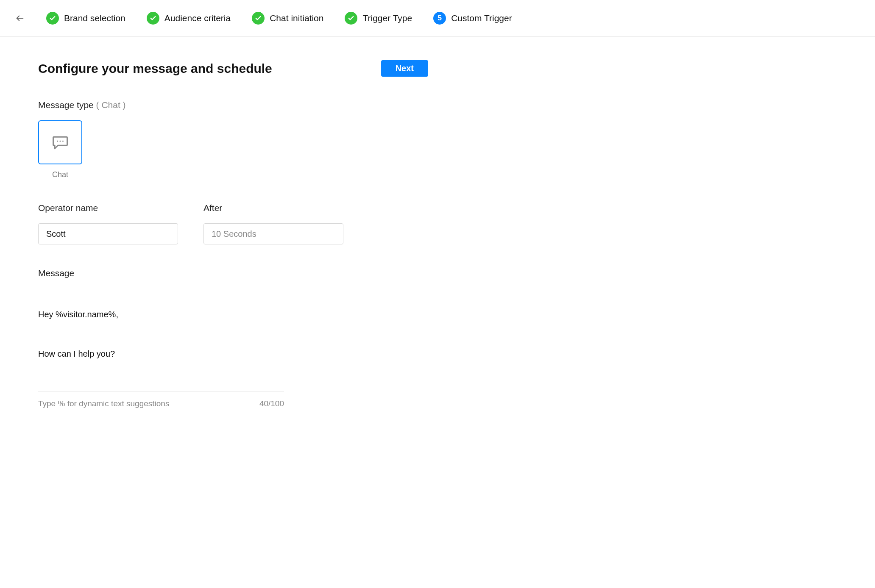  What do you see at coordinates (189, 18) in the screenshot?
I see `step-audience-criteria: Audience criteria` at bounding box center [189, 18].